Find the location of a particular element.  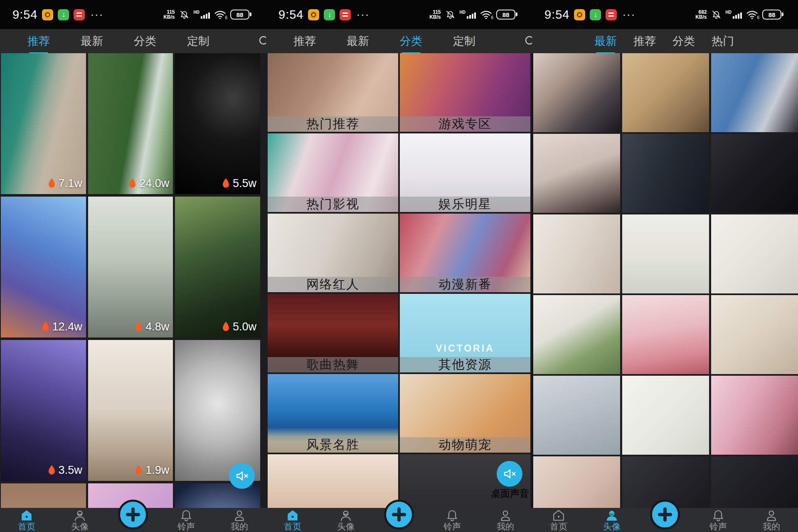

flame-icon is located at coordinates (132, 184).